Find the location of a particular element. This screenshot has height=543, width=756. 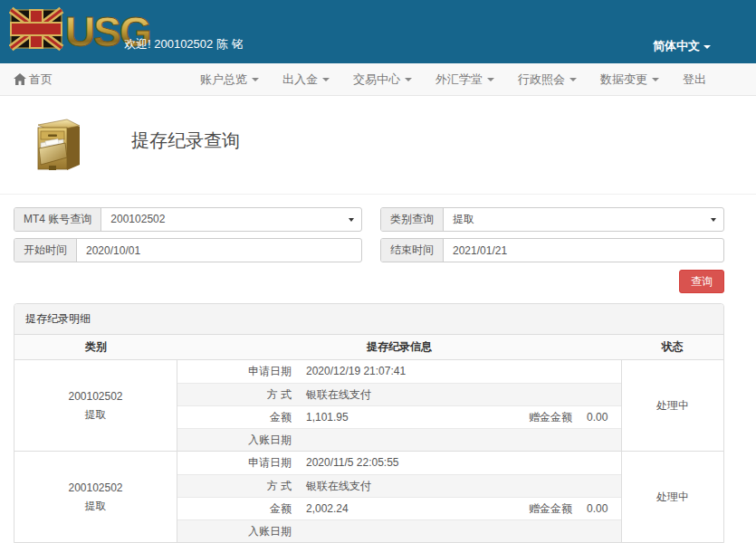

mt4-account-group: MT4 账号查询 200102502 is located at coordinates (188, 219).